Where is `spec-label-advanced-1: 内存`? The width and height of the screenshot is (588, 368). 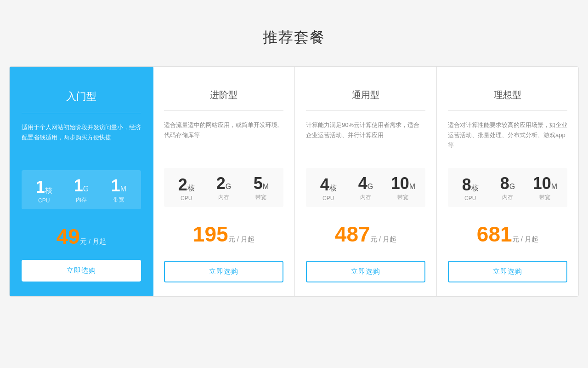
spec-label-advanced-1: 内存 is located at coordinates (223, 198).